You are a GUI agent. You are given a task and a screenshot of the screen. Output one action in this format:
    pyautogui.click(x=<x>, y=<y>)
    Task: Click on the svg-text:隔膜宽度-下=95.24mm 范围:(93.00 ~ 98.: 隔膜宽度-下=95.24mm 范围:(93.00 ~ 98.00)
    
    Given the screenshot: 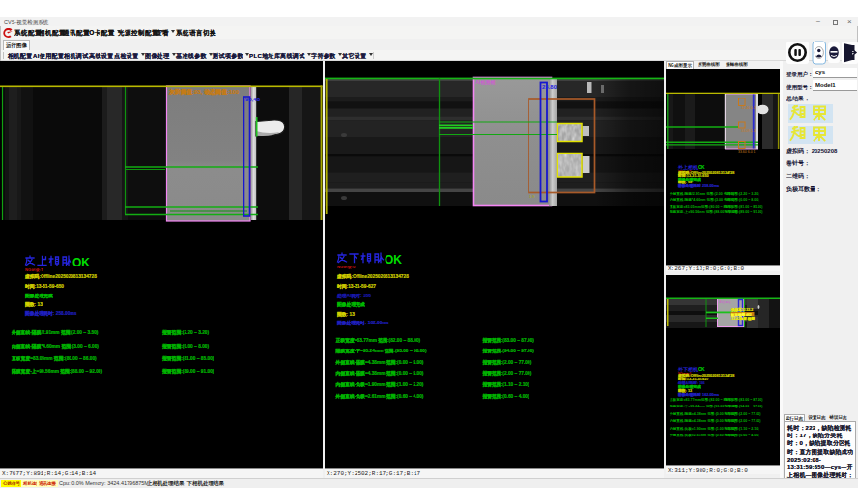 What is the action you would take?
    pyautogui.click(x=383, y=351)
    